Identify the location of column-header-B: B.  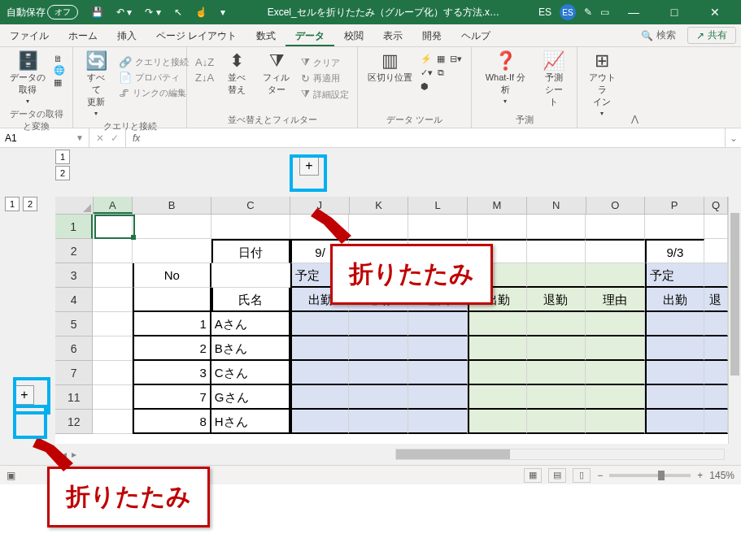
(172, 205).